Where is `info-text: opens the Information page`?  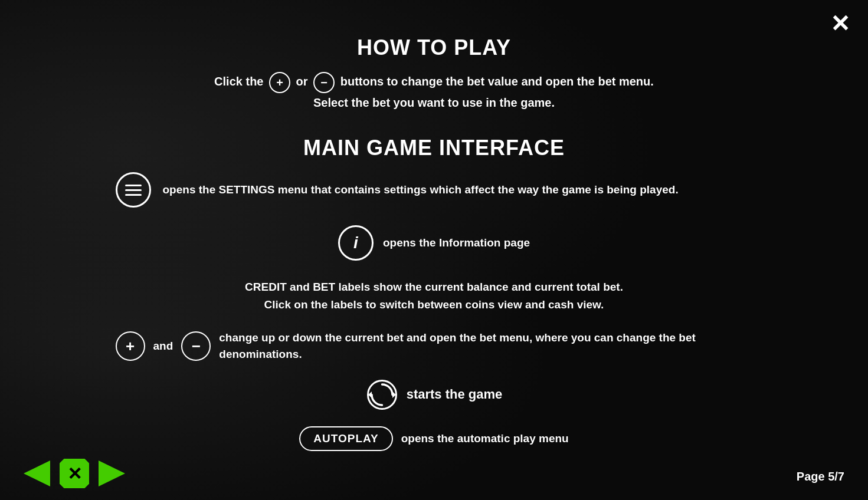 info-text: opens the Information page is located at coordinates (457, 243).